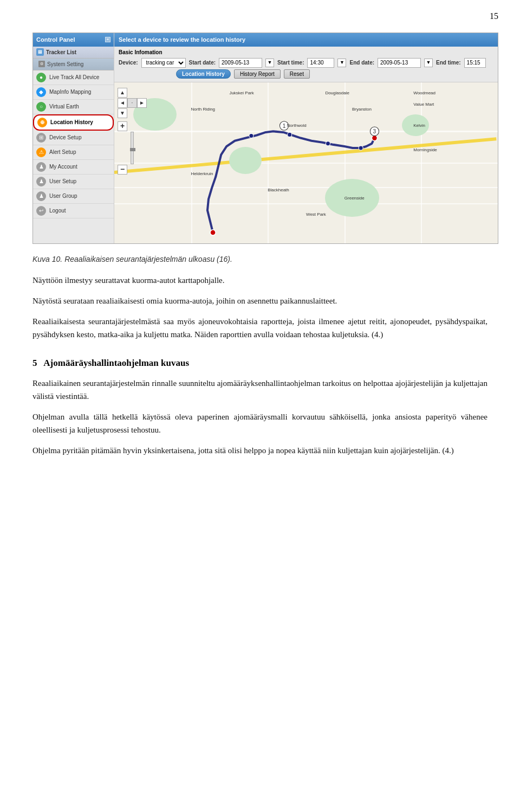 This screenshot has width=520, height=812. What do you see at coordinates (306, 65) in the screenshot?
I see `controls-bar: Basic Infomation Device: tracking car St…` at bounding box center [306, 65].